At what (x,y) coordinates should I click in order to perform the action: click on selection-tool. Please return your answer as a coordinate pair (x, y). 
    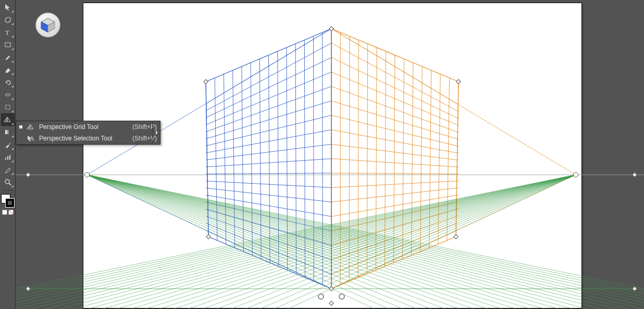
    Looking at the image, I should click on (8, 7).